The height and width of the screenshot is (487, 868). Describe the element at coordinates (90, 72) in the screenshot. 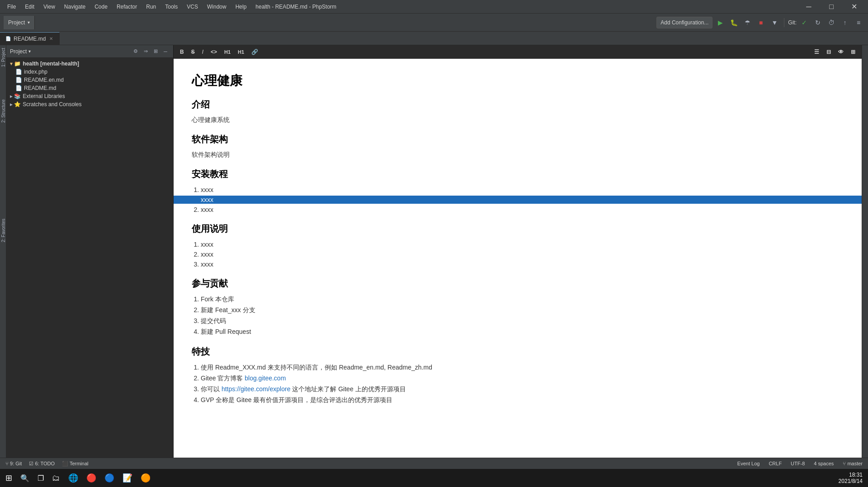

I see `tree-item-index-php: 📄 index.php` at that location.